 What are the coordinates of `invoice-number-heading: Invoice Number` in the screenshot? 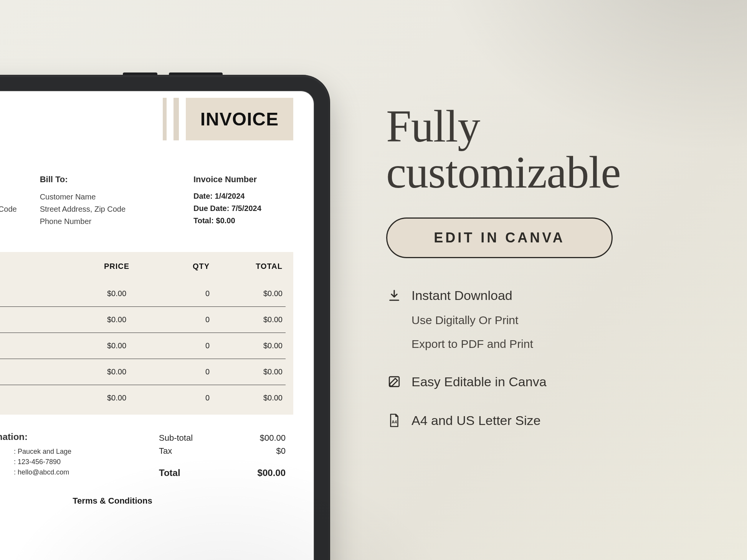 It's located at (243, 180).